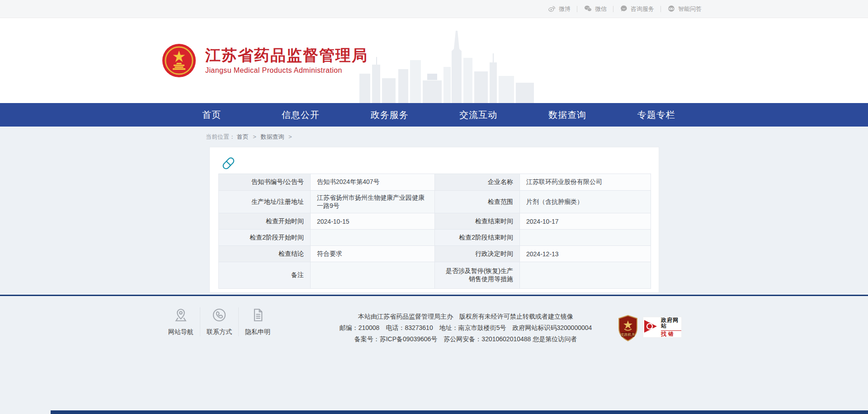 The height and width of the screenshot is (414, 868). I want to click on table-row: 生产地址/注册地址 江苏省扬州市扬州生物健康产业园健康一路9号 检查范围 片剂（…, so click(435, 202).